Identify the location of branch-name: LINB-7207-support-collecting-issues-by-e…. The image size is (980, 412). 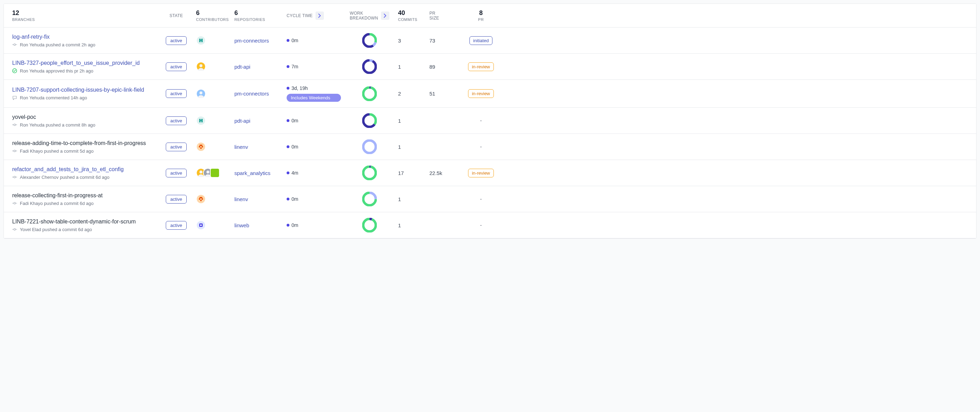
(84, 90).